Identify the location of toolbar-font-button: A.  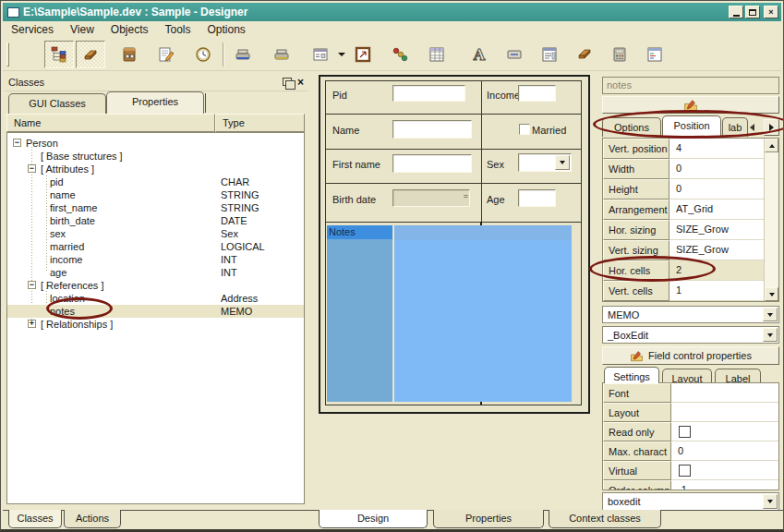
(479, 54).